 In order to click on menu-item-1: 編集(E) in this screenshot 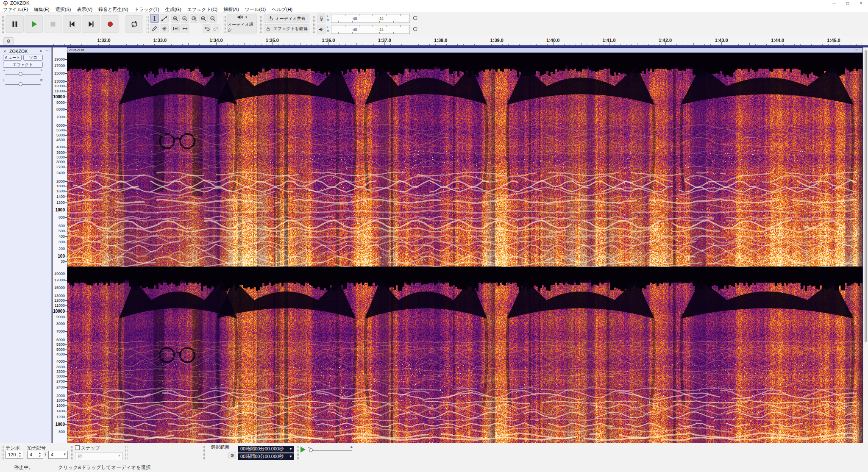, I will do `click(42, 9)`.